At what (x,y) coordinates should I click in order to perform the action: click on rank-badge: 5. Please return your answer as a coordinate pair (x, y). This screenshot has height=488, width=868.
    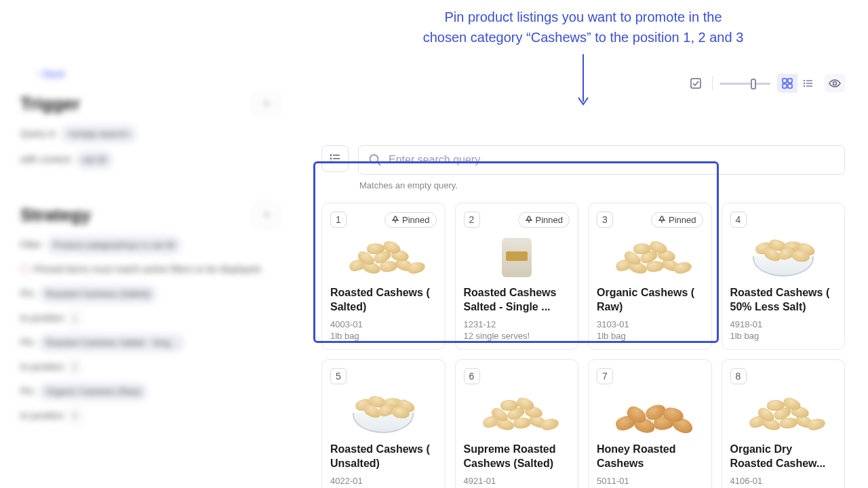
    Looking at the image, I should click on (338, 376).